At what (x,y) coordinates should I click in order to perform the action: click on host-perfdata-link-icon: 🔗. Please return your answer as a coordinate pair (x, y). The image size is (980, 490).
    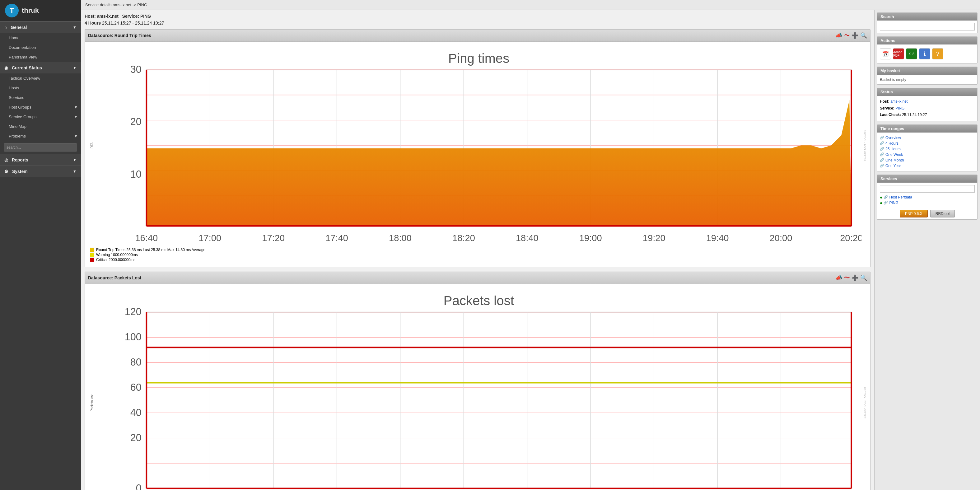
    Looking at the image, I should click on (886, 197).